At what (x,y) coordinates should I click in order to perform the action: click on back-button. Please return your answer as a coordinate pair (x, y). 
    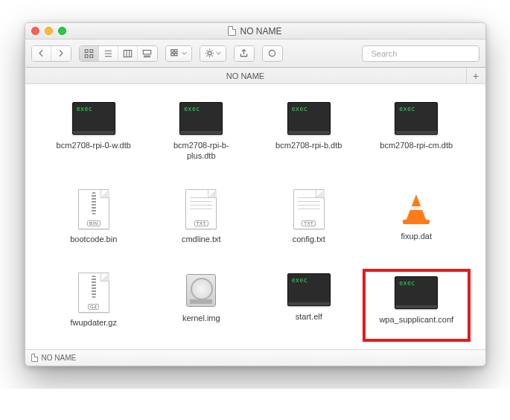
    Looking at the image, I should click on (42, 54).